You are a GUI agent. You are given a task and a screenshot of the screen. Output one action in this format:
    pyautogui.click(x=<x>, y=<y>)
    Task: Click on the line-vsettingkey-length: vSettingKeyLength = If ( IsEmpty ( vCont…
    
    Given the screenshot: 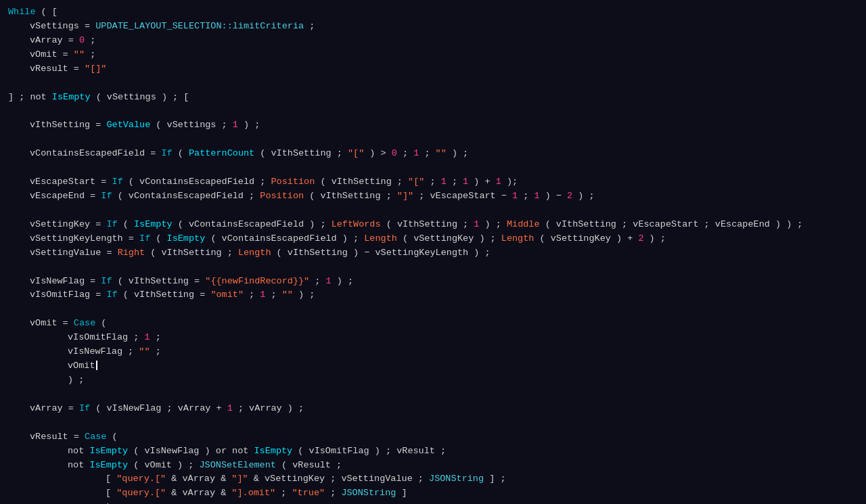 What is the action you would take?
    pyautogui.click(x=433, y=239)
    